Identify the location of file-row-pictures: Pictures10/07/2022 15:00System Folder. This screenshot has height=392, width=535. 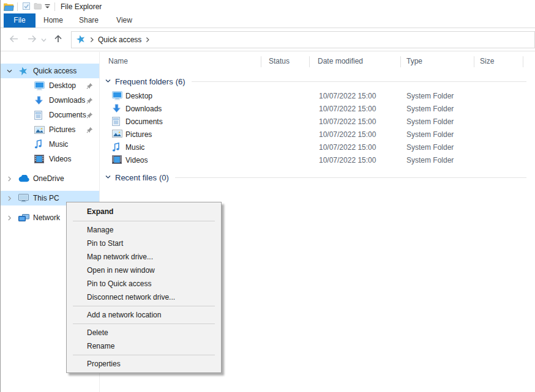
(317, 135).